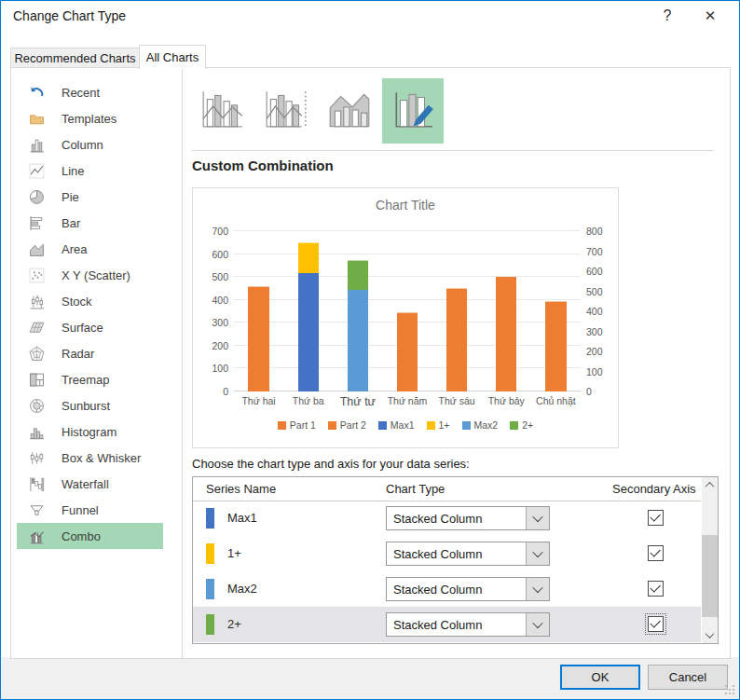 The image size is (740, 700). Describe the element at coordinates (89, 353) in the screenshot. I see `sidebar-item-radar: Radar` at that location.